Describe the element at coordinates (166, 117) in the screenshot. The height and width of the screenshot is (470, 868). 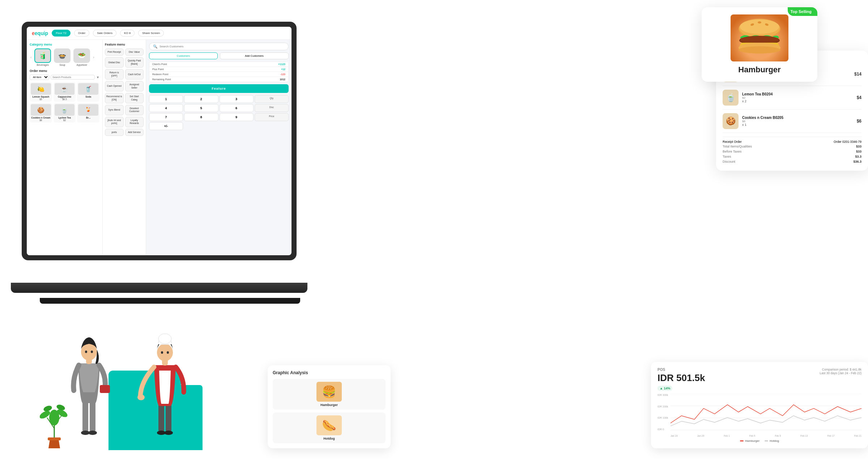
I see `num-7: 7` at that location.